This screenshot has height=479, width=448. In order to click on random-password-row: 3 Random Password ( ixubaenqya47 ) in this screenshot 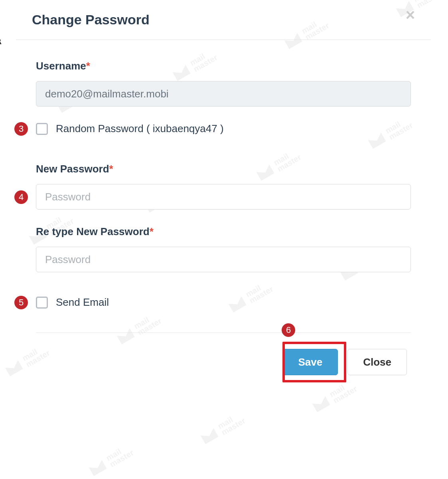, I will do `click(223, 129)`.